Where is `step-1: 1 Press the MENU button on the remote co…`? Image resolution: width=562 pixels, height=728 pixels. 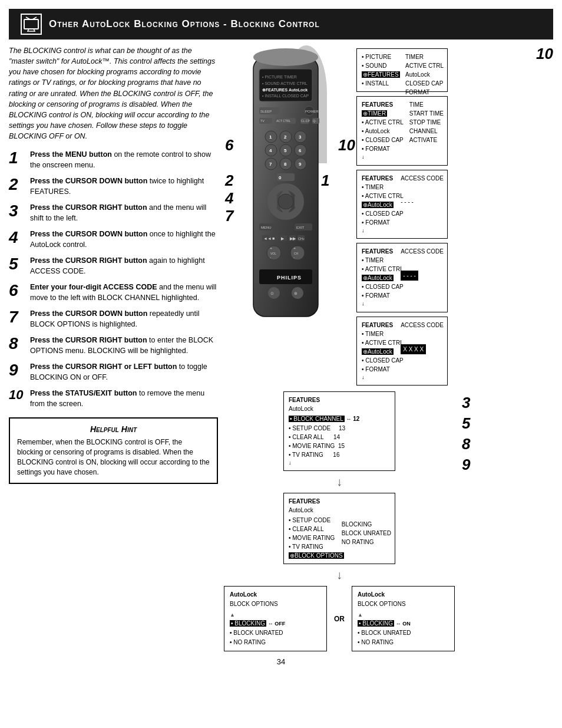 step-1: 1 Press the MENU button on the remote co… is located at coordinates (113, 160).